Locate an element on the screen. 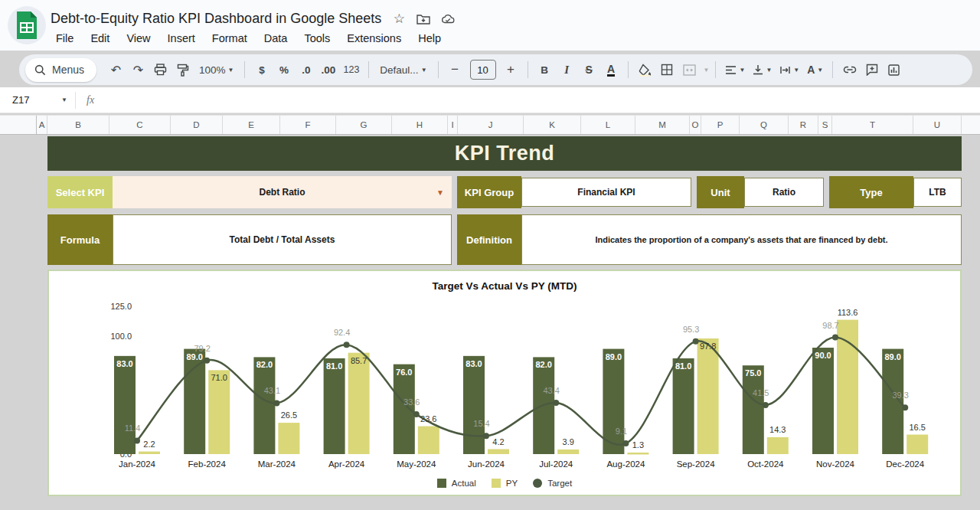 The height and width of the screenshot is (510, 980). font-size-input: 10 is located at coordinates (483, 70).